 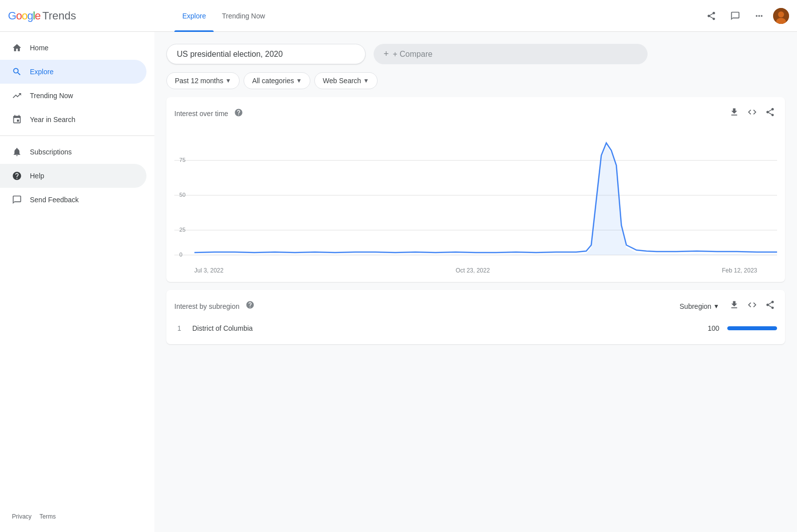 What do you see at coordinates (53, 120) in the screenshot?
I see `sidebar-item-year-label: Year in Search` at bounding box center [53, 120].